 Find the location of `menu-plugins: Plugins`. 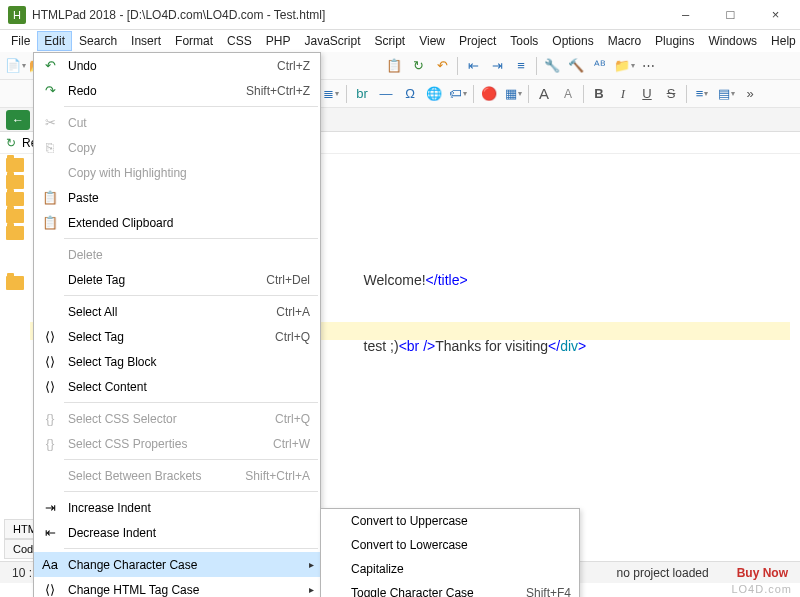

menu-plugins: Plugins is located at coordinates (674, 41).